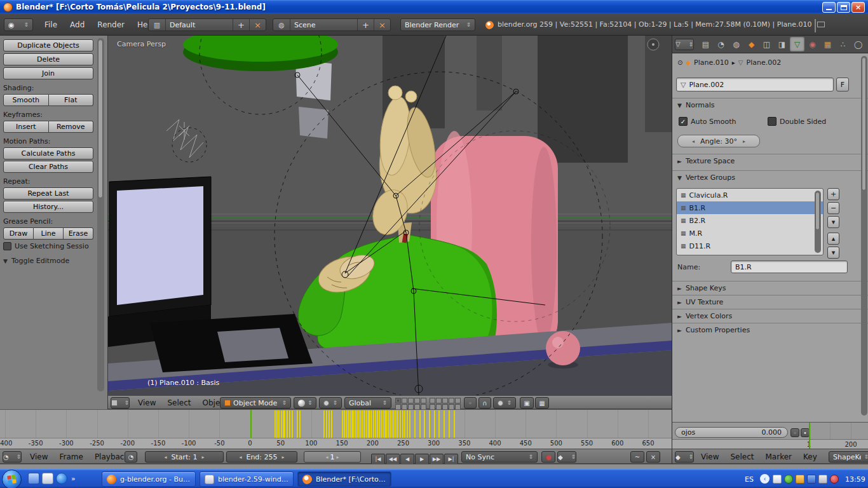  Describe the element at coordinates (680, 62) in the screenshot. I see `pin-icon: ⊙` at that location.